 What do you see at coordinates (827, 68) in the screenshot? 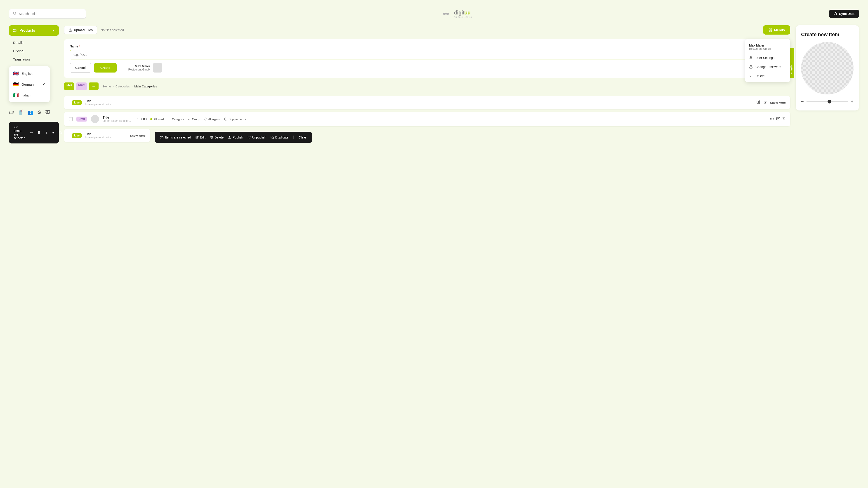
I see `image-preview` at bounding box center [827, 68].